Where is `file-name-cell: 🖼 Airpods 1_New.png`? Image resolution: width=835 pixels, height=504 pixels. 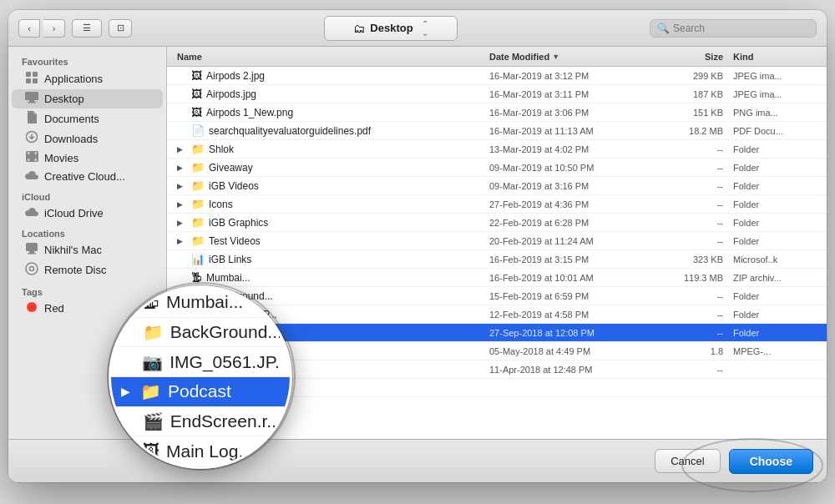 file-name-cell: 🖼 Airpods 1_New.png is located at coordinates (333, 112).